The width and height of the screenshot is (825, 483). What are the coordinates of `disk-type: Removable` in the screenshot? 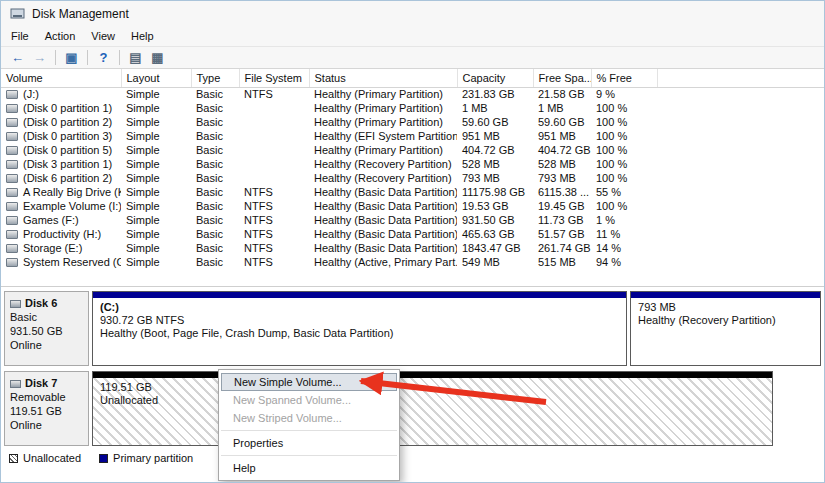 It's located at (46, 397).